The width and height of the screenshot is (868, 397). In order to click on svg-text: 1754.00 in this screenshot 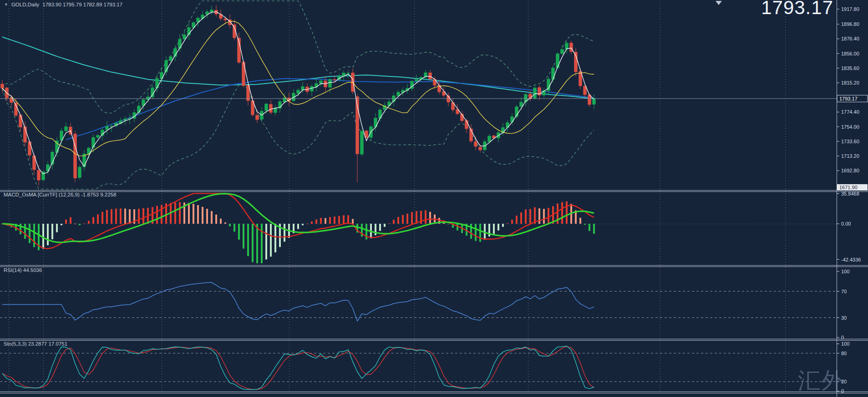, I will do `click(850, 127)`.